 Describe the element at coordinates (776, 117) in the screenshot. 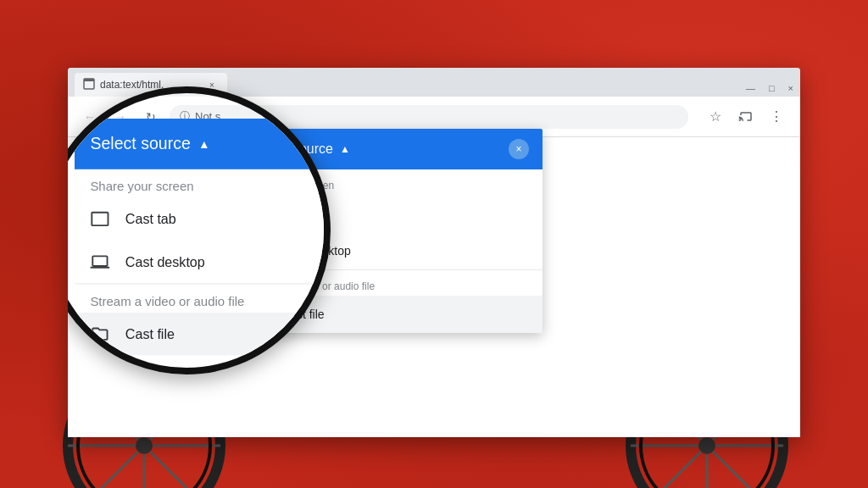

I see `menu-button: ⋮` at that location.